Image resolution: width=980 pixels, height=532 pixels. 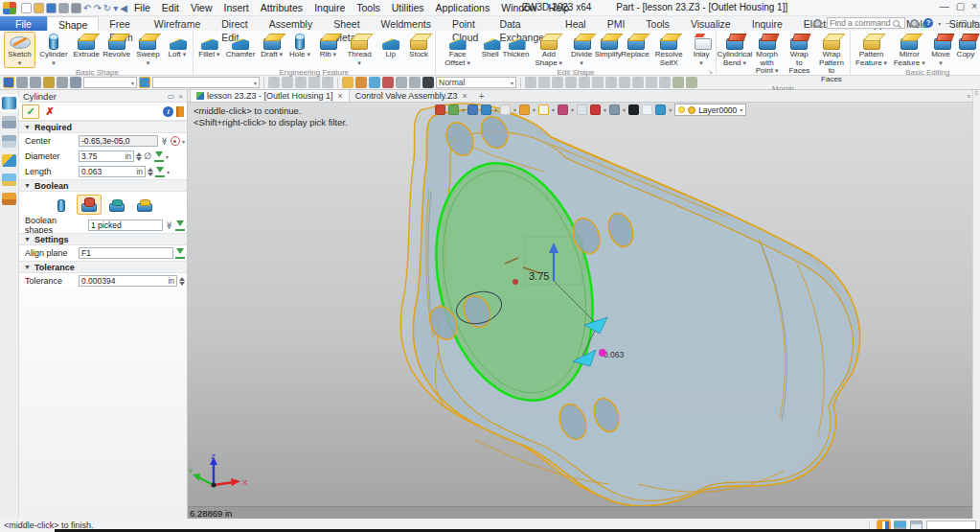 What do you see at coordinates (169, 173) in the screenshot?
I see `pick-length-dropdown-icon: ▾` at bounding box center [169, 173].